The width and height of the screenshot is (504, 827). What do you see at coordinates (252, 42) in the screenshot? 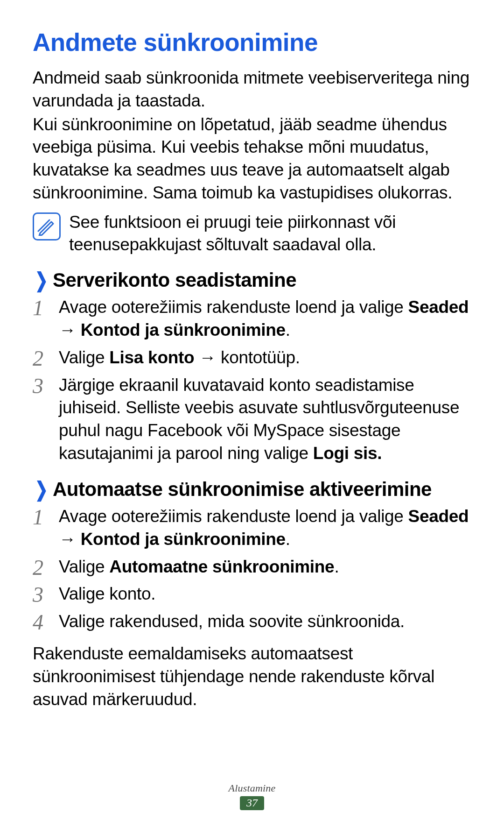
I see `page-title: Andmete sünkroonimine` at bounding box center [252, 42].